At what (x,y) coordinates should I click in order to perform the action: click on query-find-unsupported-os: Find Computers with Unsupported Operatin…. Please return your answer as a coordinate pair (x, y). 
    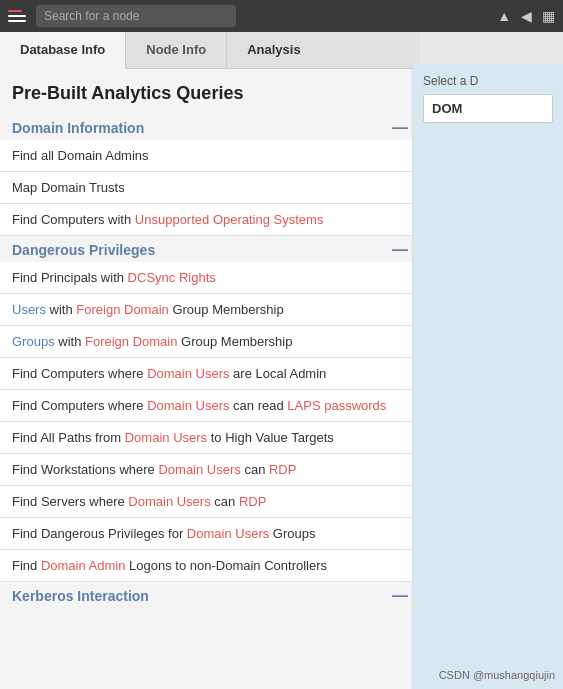
    Looking at the image, I should click on (210, 220).